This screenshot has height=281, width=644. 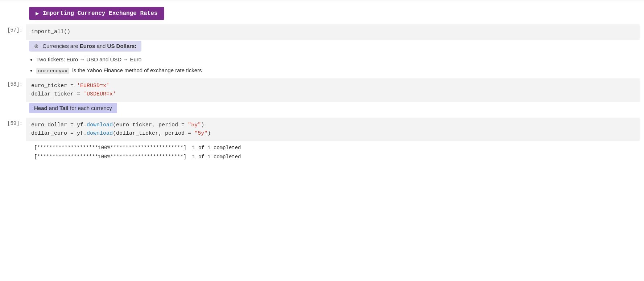 I want to click on cell-59-line-1: euro_dollar = yf.download(euro_ticker, p…, so click(x=333, y=126).